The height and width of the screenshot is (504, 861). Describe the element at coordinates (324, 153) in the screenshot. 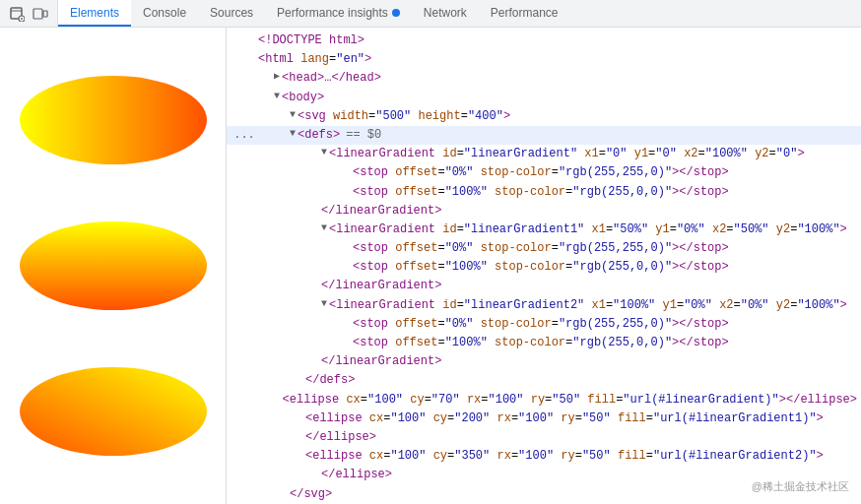

I see `expand-lg1: ▼` at that location.